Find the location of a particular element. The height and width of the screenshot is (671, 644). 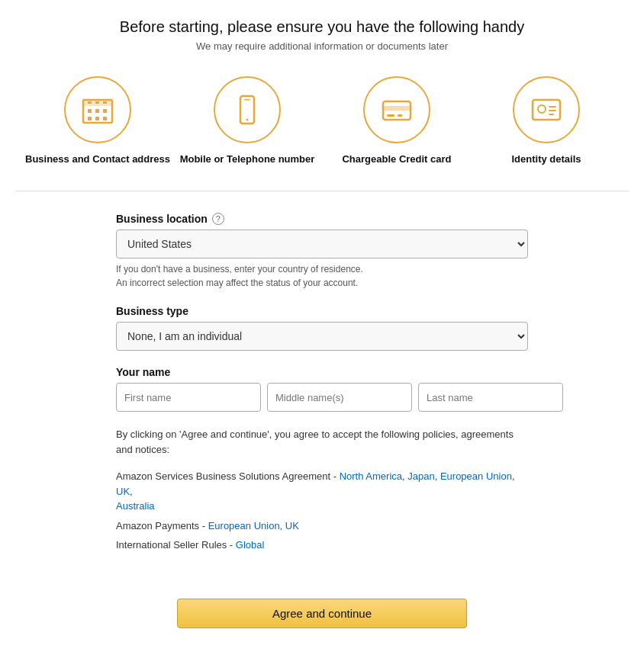

your-name-group: Your name is located at coordinates (322, 389).